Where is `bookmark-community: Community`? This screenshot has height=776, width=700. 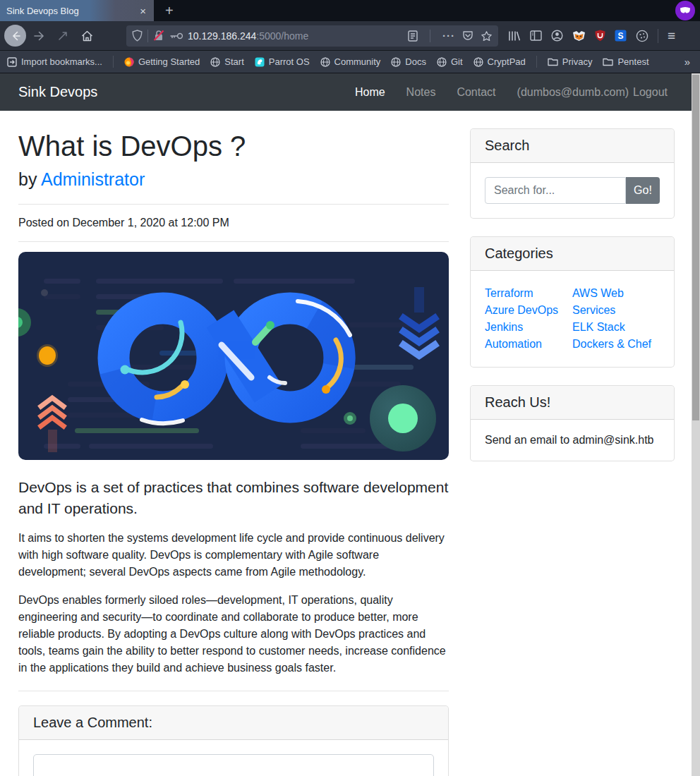 bookmark-community: Community is located at coordinates (351, 62).